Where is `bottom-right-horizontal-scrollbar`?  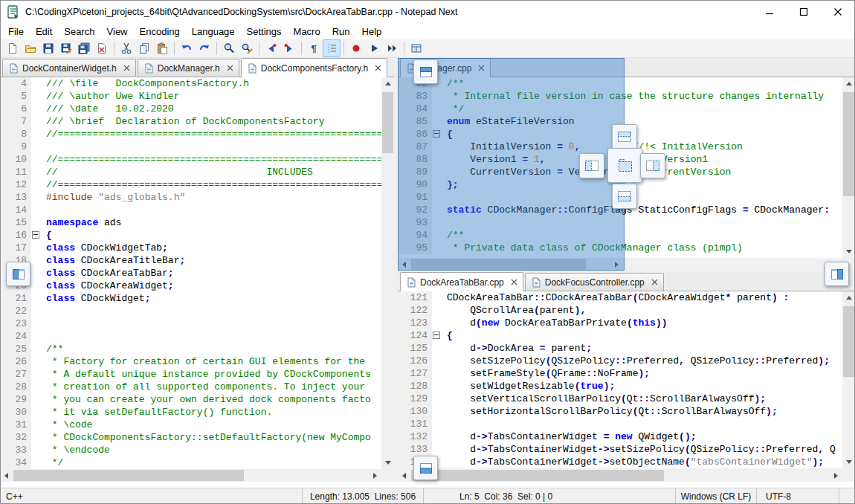 bottom-right-horizontal-scrollbar is located at coordinates (620, 476).